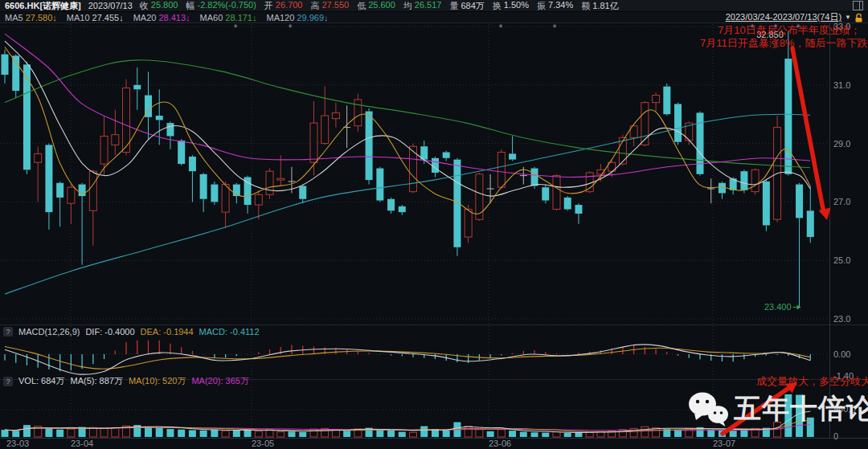 The height and width of the screenshot is (449, 868). I want to click on quote-bar: 6606.HK[诺辉健康] 2023/07/13 收25.800幅-2.82%(…, so click(434, 6).